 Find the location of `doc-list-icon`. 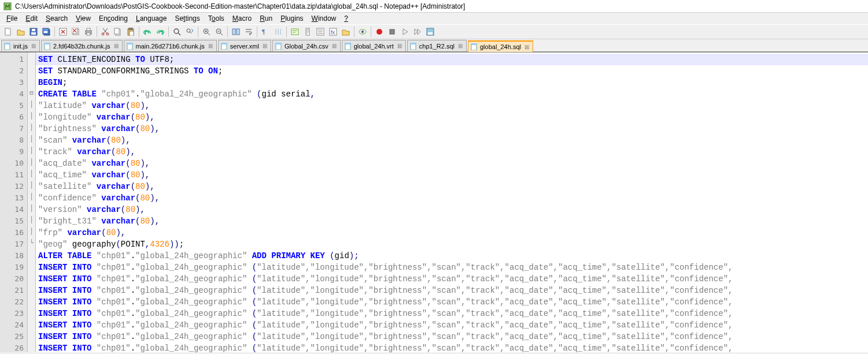

doc-list-icon is located at coordinates (320, 32).